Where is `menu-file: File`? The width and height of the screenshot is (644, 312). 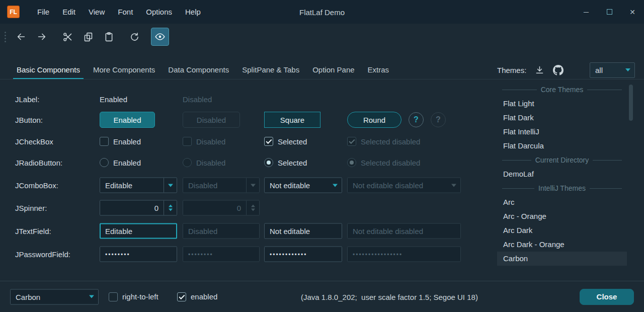
menu-file: File is located at coordinates (43, 12).